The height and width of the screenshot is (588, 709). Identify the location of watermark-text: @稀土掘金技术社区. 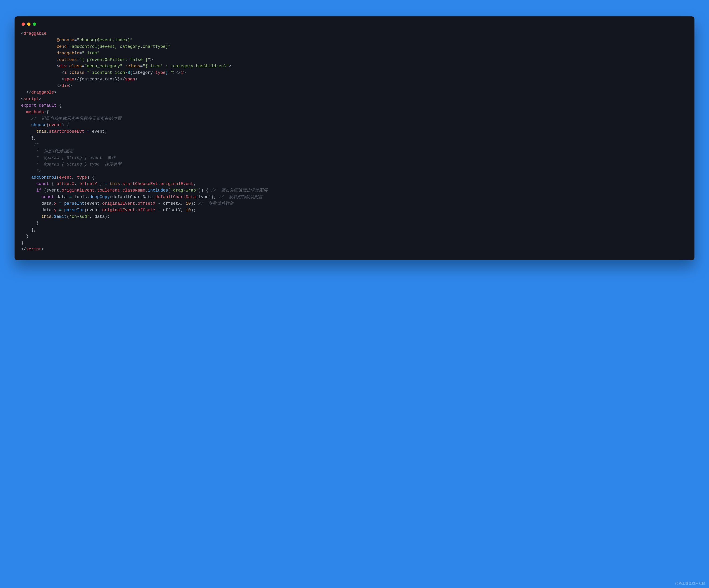
(690, 584).